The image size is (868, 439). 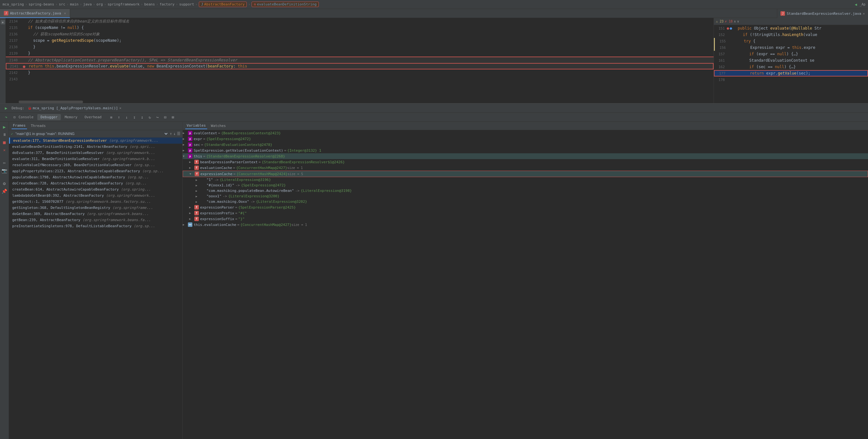 I want to click on var-cache-ooxx1id: ▶ "#{ooxx1.id}" -> {SpelExpression@2472}, so click(x=525, y=185).